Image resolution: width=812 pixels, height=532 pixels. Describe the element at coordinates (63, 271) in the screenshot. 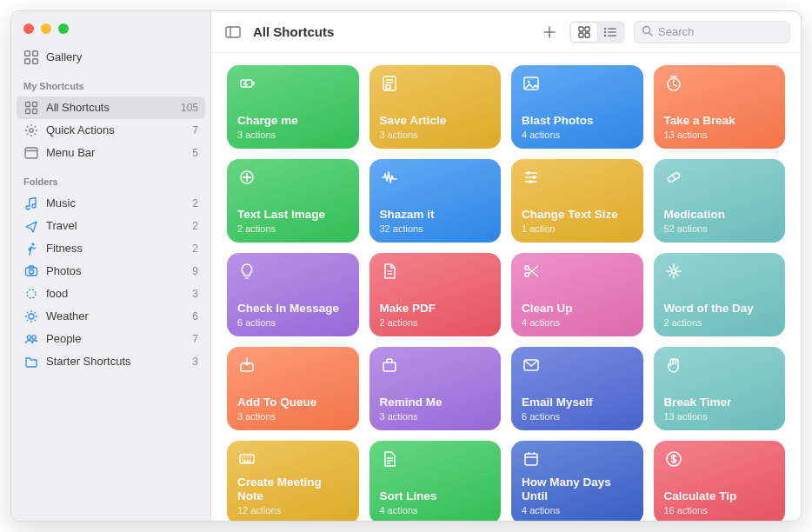

I see `sidebar-item-label: Photos` at that location.